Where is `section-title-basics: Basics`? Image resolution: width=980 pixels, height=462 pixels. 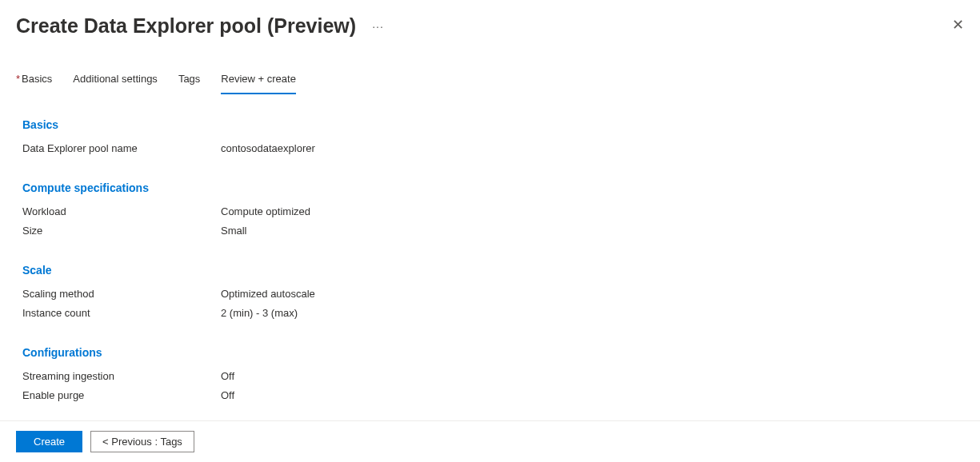 section-title-basics: Basics is located at coordinates (490, 125).